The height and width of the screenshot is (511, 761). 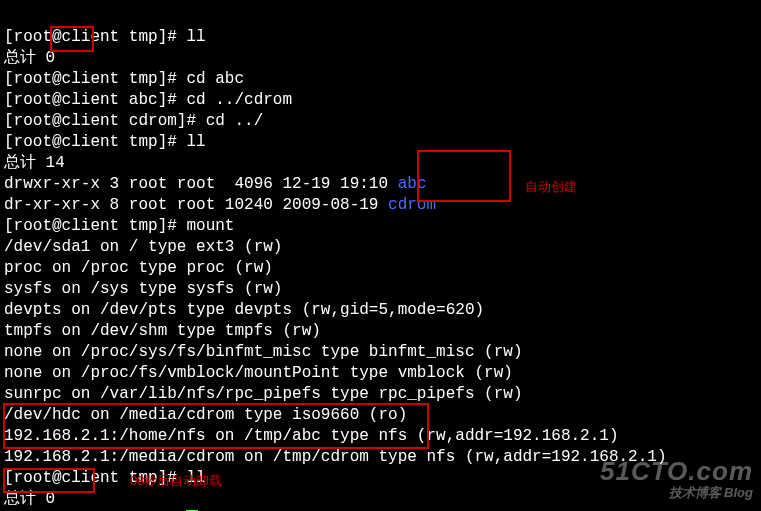 I want to click on line-ll-2: [root@client tmp]# ll, so click(x=105, y=142).